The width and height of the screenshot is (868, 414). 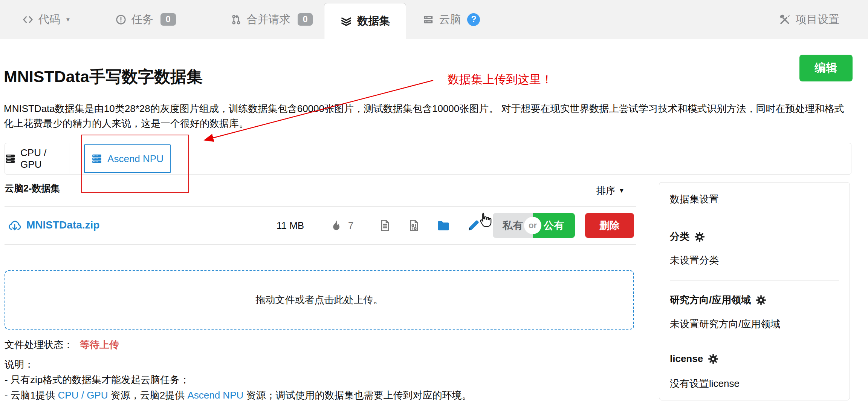 What do you see at coordinates (610, 191) in the screenshot?
I see `sort-dropdown: 排序 ▼` at bounding box center [610, 191].